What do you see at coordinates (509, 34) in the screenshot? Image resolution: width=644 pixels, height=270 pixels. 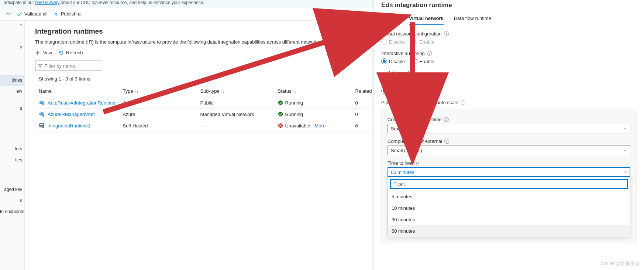 I see `vnet-config-label: Virtual network configurationi` at bounding box center [509, 34].